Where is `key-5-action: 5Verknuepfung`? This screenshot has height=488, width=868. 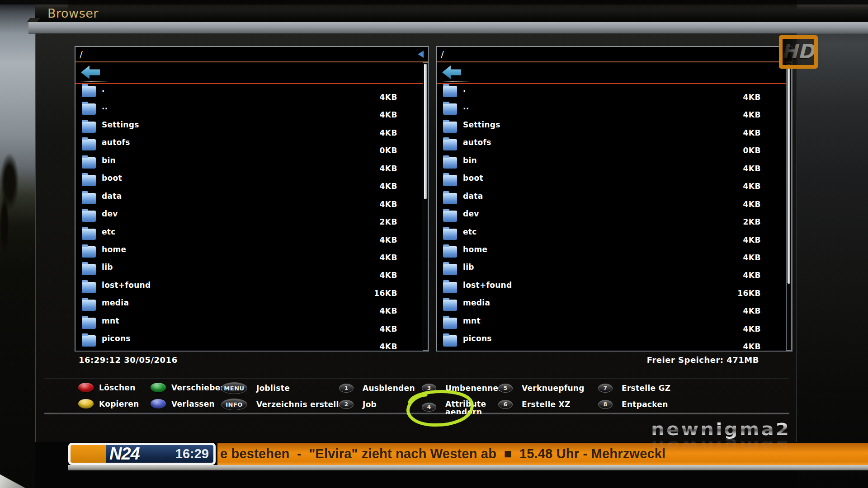 key-5-action: 5Verknuepfung is located at coordinates (542, 388).